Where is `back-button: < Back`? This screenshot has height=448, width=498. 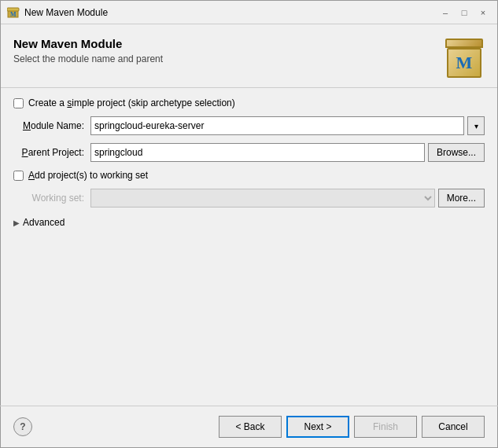
back-button: < Back is located at coordinates (250, 427).